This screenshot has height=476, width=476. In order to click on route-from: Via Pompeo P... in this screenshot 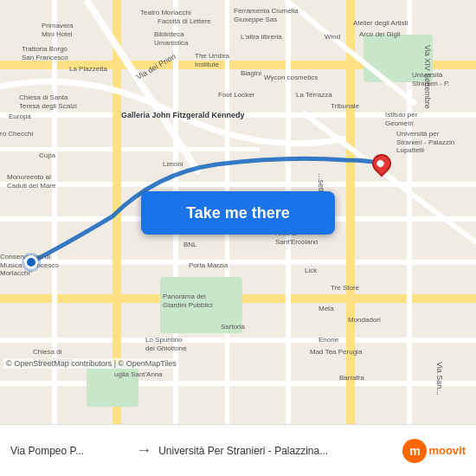, I will do `click(69, 451)`.